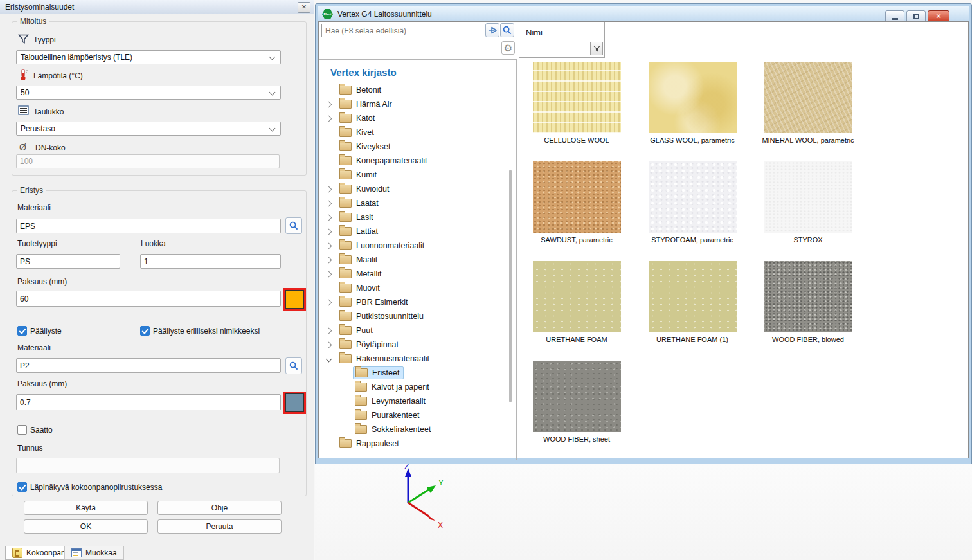 The height and width of the screenshot is (560, 972). Describe the element at coordinates (329, 359) in the screenshot. I see `chevron-down-icon` at that location.